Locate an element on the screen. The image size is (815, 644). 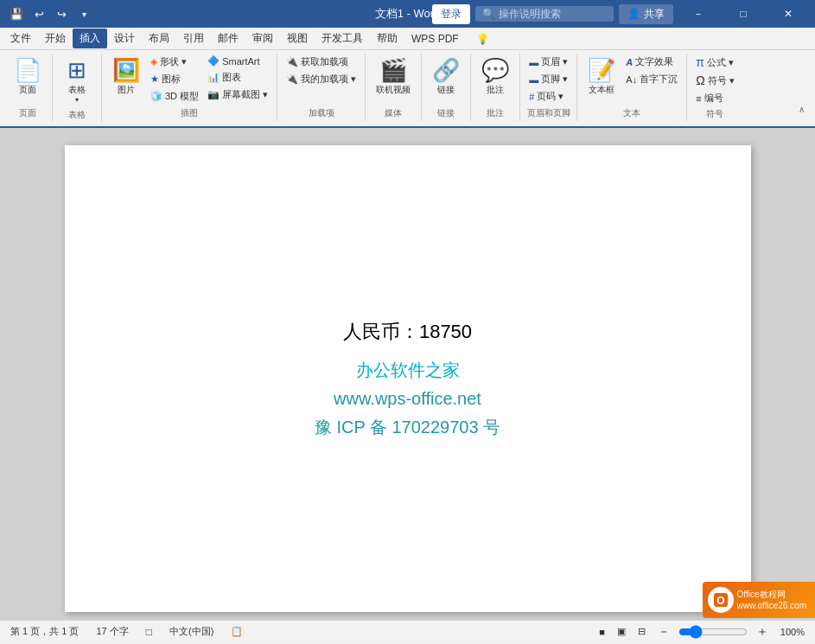
picture-button: 🖼️ 图片 is located at coordinates (126, 76).